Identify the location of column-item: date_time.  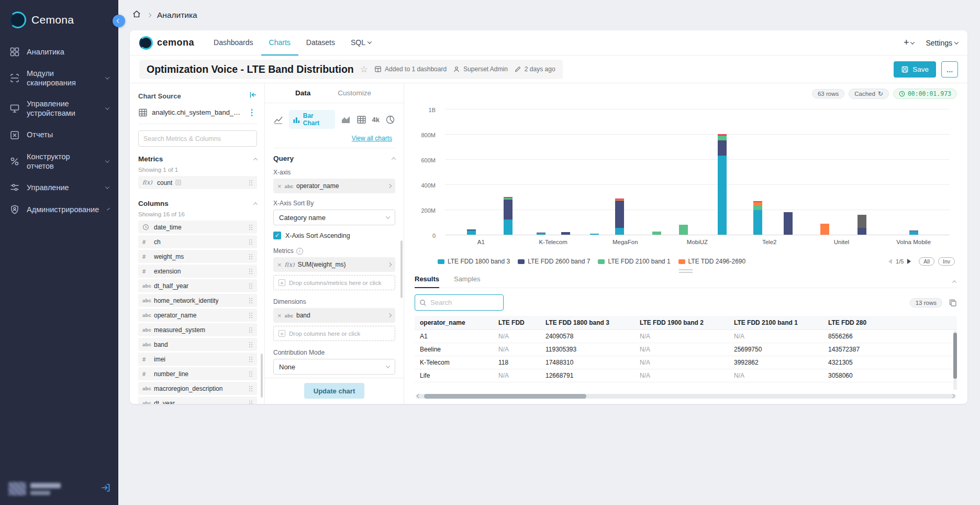
(198, 227).